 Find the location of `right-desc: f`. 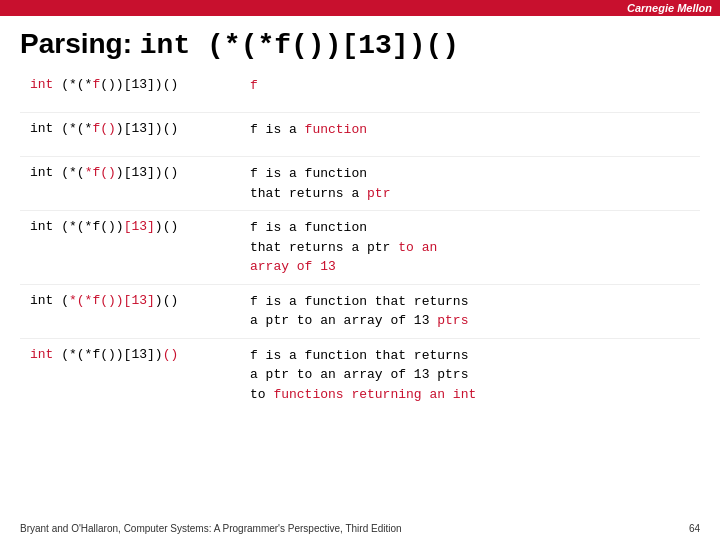

right-desc: f is located at coordinates (470, 86).